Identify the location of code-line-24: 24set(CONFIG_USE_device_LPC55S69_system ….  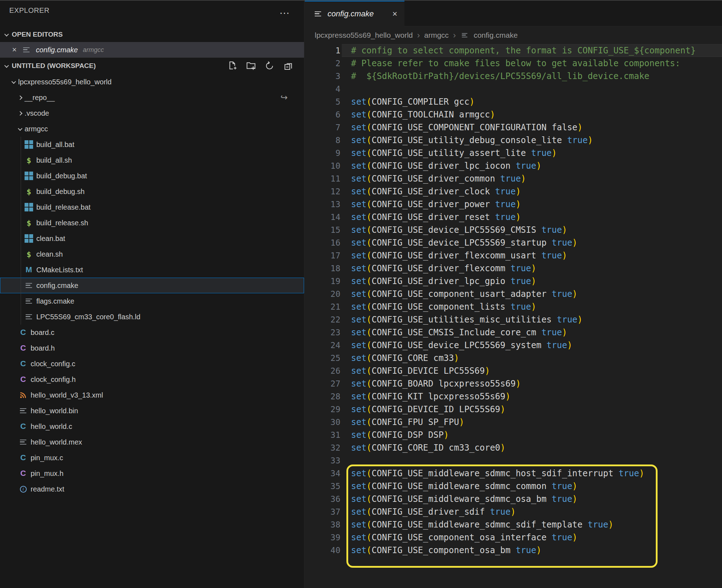
(513, 345).